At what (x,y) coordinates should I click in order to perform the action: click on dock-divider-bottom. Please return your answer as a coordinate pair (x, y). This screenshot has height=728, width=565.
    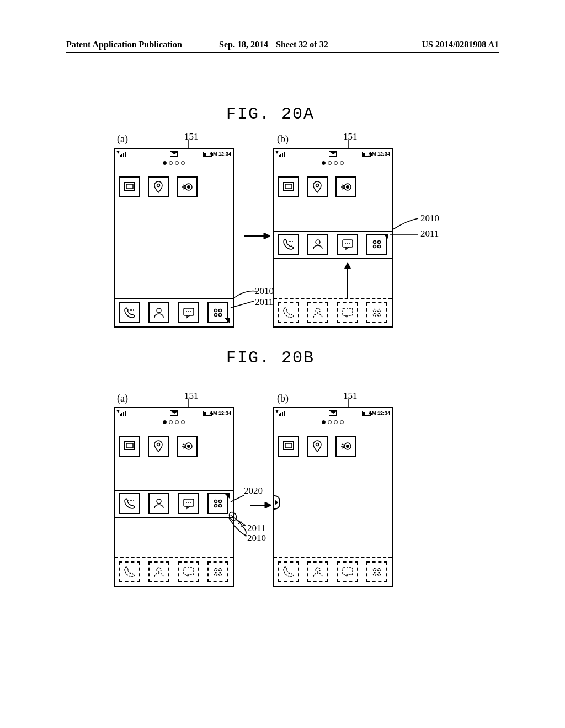
    Looking at the image, I should click on (174, 518).